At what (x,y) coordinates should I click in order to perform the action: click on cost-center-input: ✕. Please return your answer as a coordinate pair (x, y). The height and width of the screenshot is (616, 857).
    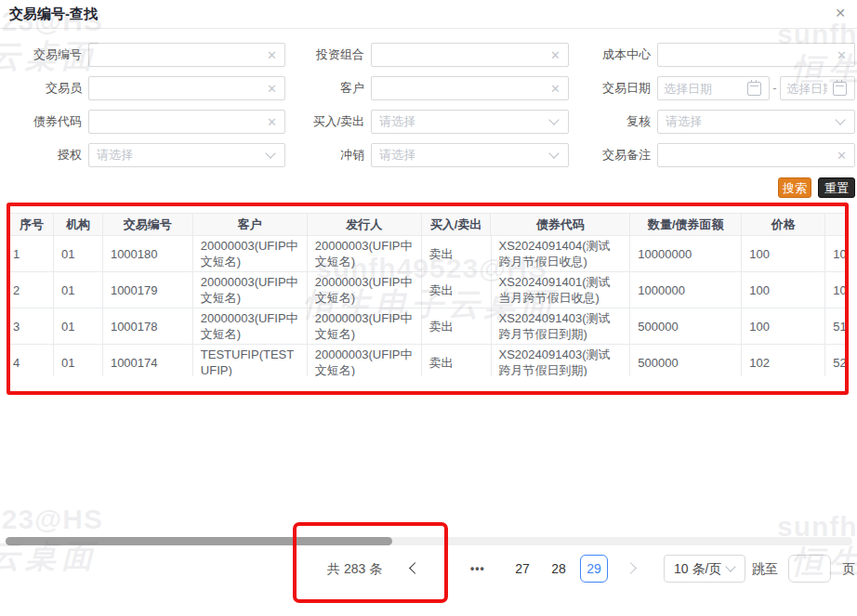
    Looking at the image, I should click on (757, 55).